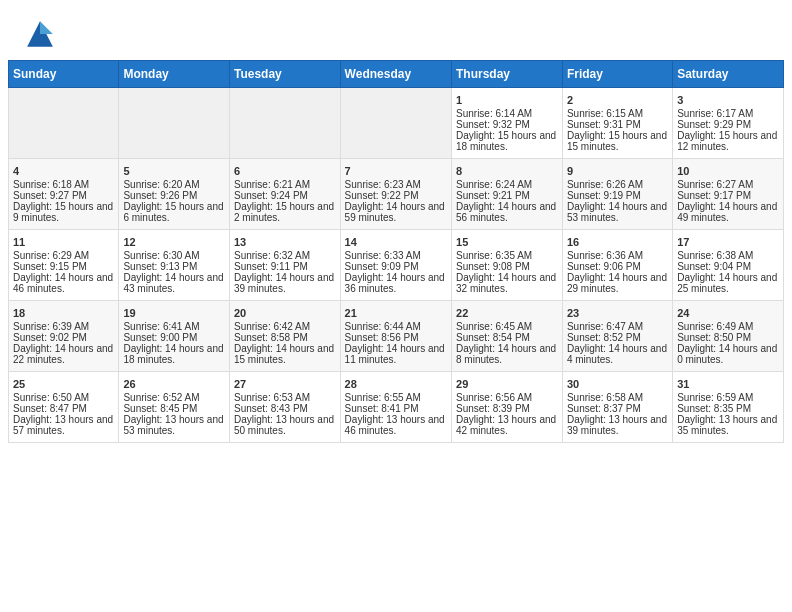  I want to click on sunrise-text: Sunrise: 6:14 AM, so click(494, 114).